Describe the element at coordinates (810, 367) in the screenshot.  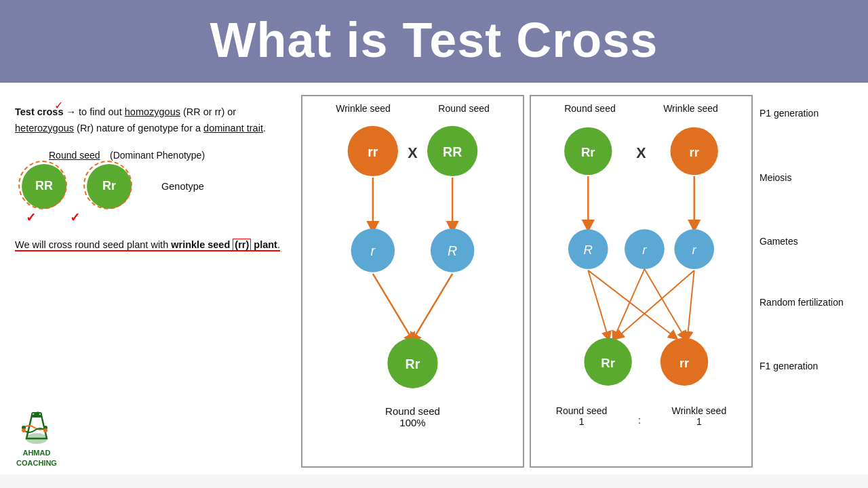
I see `label-f1: F1 generation` at that location.